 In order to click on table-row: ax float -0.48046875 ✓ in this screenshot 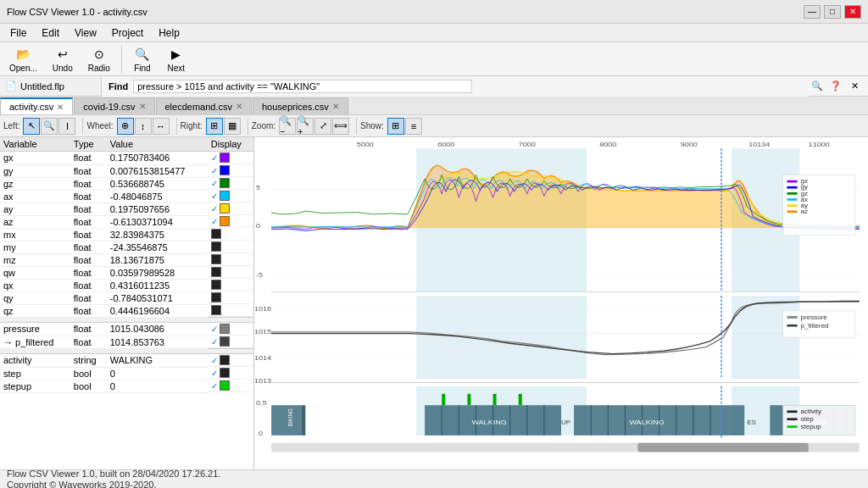, I will do `click(127, 197)`.